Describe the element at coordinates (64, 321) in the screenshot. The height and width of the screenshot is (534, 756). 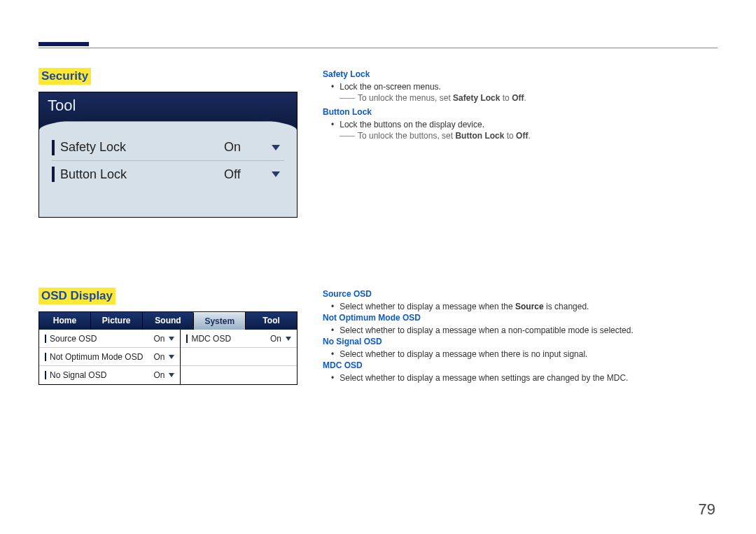
I see `tab-home: Home` at that location.